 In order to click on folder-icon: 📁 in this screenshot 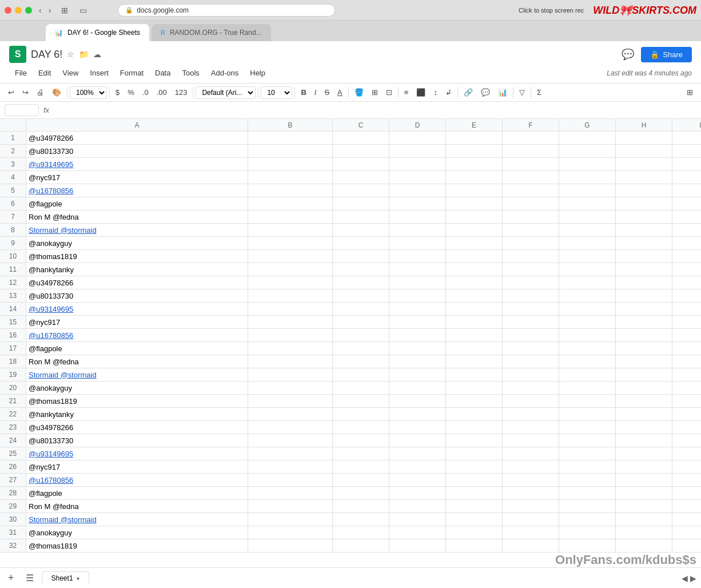, I will do `click(83, 54)`.